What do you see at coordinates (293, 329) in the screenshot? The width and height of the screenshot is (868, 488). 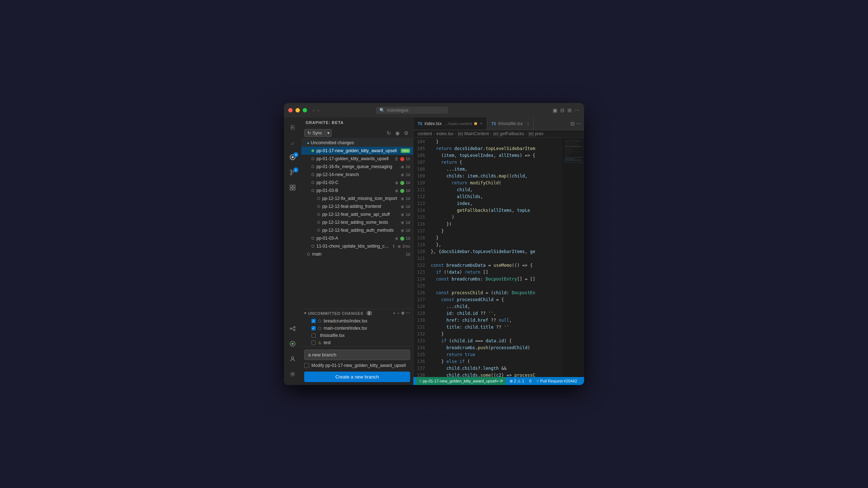 I see `activity-item-graph` at bounding box center [293, 329].